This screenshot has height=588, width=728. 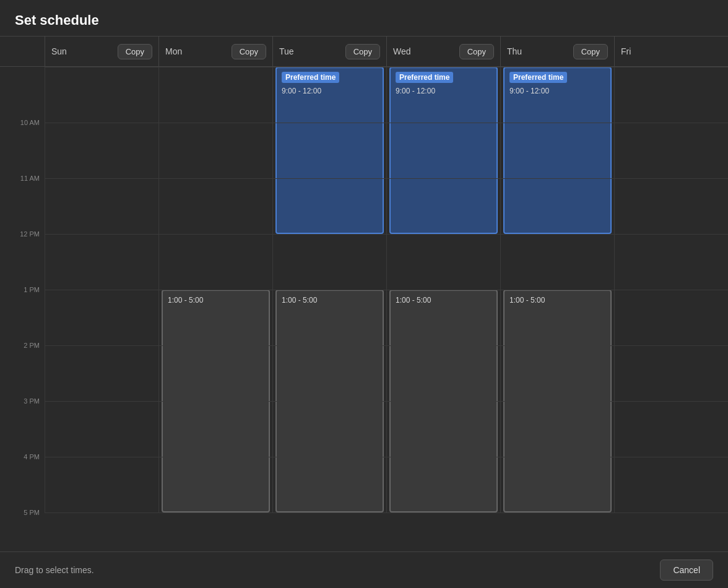 What do you see at coordinates (687, 570) in the screenshot?
I see `cancel-button: Cancel` at bounding box center [687, 570].